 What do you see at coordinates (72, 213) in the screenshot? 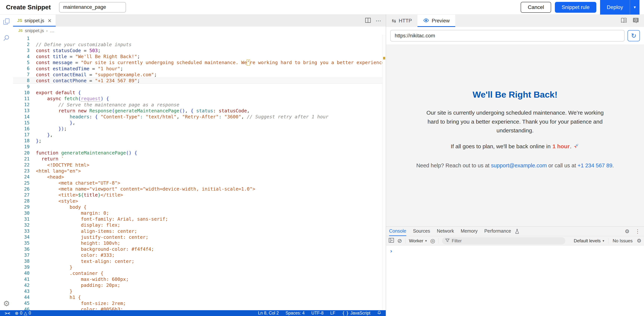
I see `code-line-text: margin: 0;` at bounding box center [72, 213].